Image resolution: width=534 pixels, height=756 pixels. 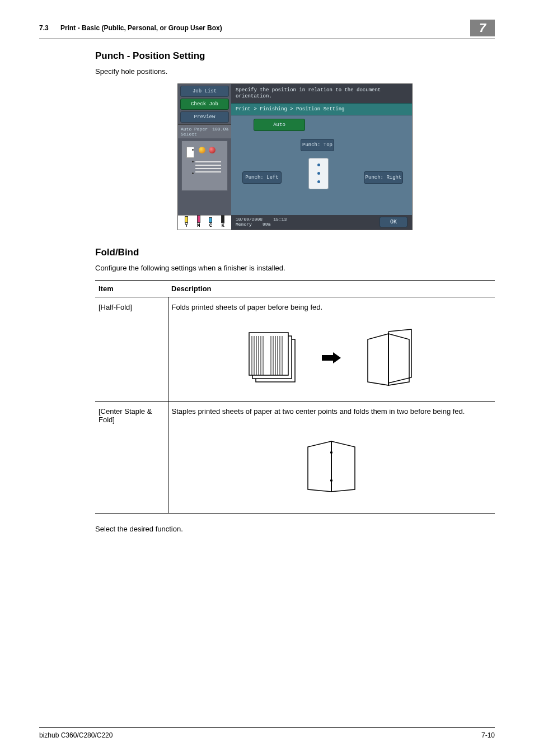 What do you see at coordinates (317, 145) in the screenshot?
I see `punch-top-option: Punch: Top` at bounding box center [317, 145].